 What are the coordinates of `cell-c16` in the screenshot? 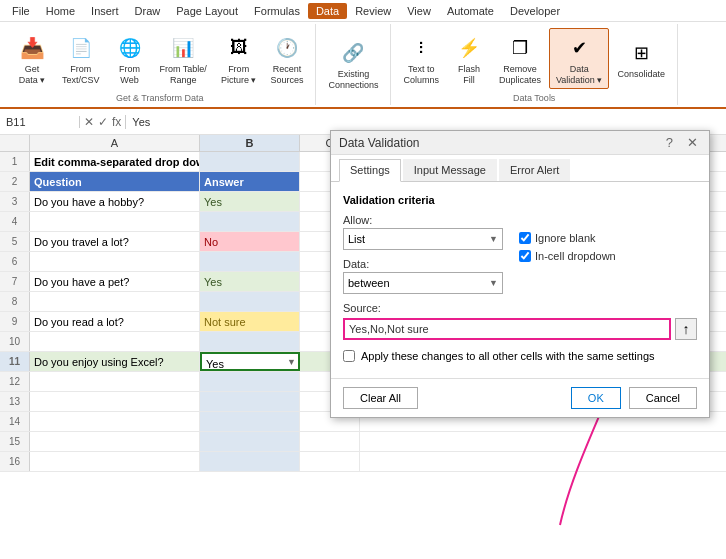 It's located at (330, 462).